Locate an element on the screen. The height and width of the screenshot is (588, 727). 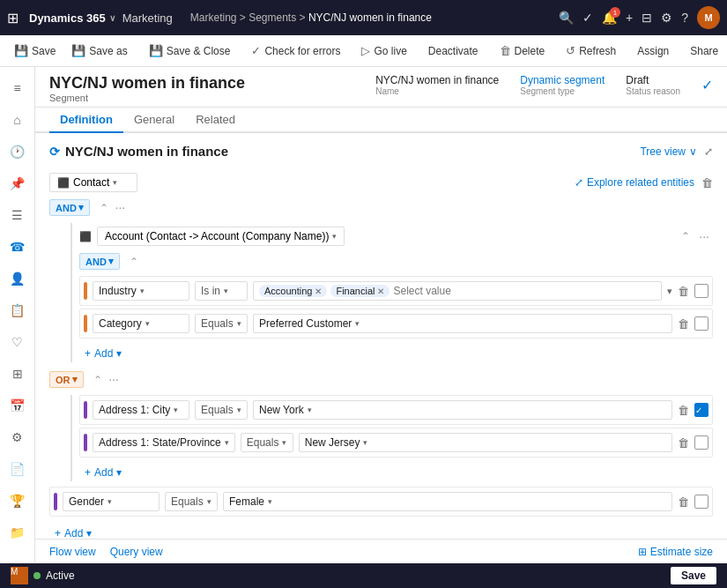
category-checkbox is located at coordinates (701, 324).